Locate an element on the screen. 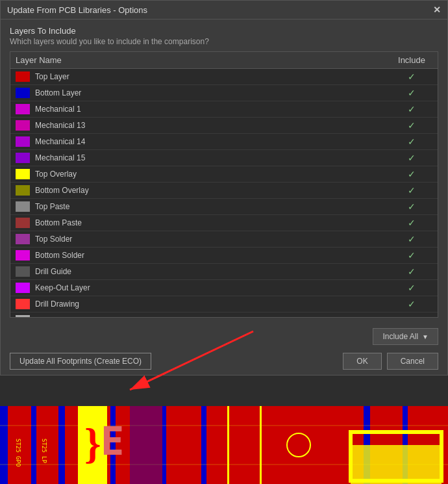  table-row: Mechanical 13✓ is located at coordinates (224, 126).